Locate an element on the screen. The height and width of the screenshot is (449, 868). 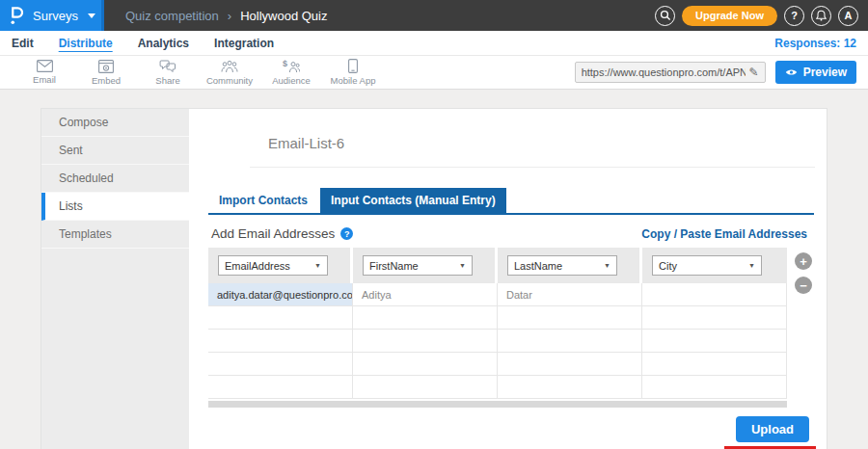
avatar: A is located at coordinates (849, 15).